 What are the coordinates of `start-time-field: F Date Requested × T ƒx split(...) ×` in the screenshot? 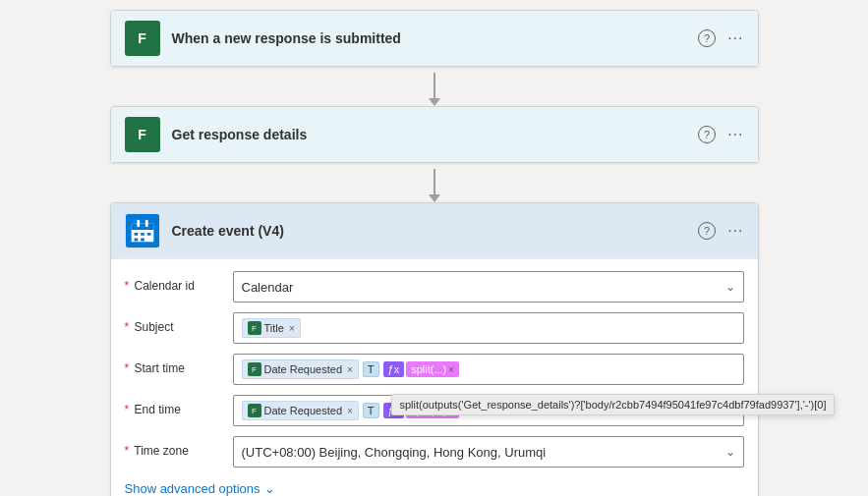 It's located at (489, 369).